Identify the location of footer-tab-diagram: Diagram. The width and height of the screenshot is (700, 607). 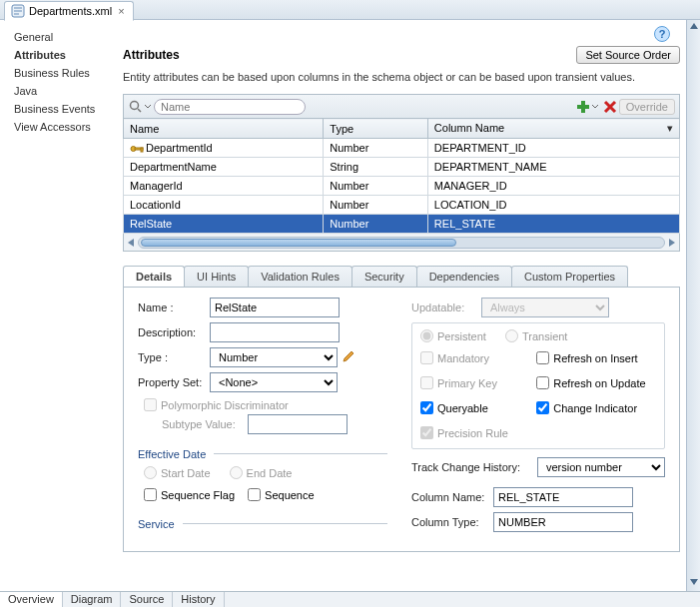
(92, 599).